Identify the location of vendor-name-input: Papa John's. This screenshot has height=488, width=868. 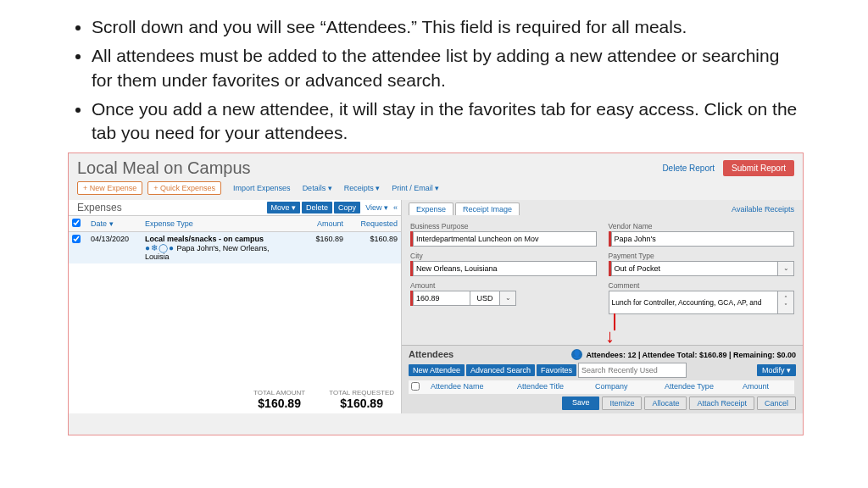
(704, 239).